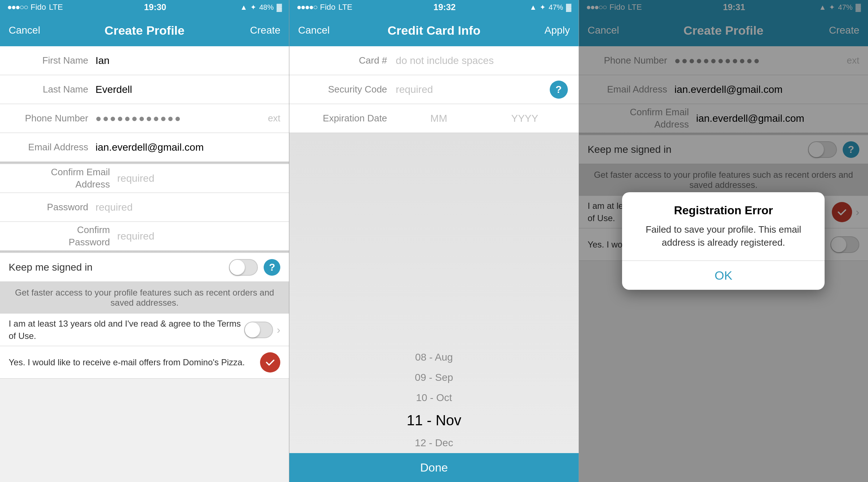 The height and width of the screenshot is (482, 868). I want to click on arrow-icon: ▲, so click(244, 7).